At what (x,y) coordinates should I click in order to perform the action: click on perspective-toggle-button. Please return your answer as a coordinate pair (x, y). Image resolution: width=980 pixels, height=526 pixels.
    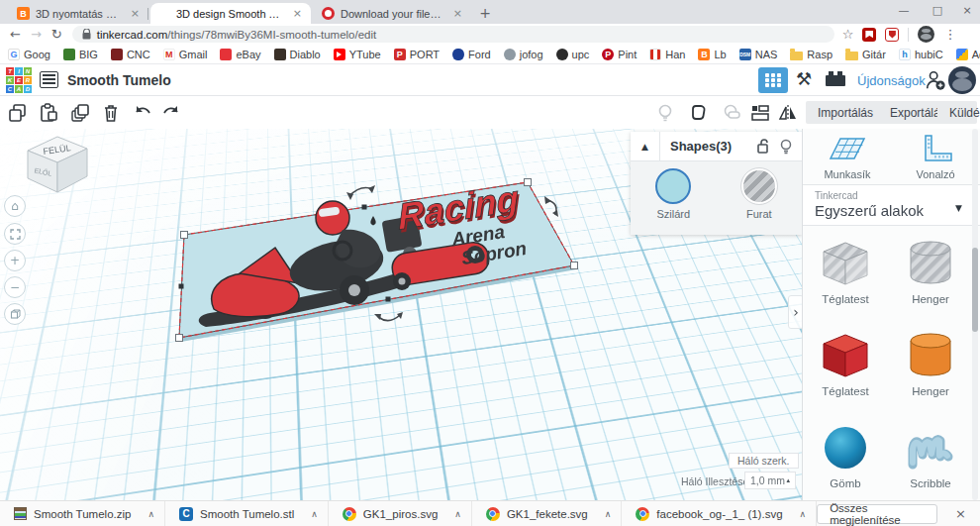
    Looking at the image, I should click on (15, 314).